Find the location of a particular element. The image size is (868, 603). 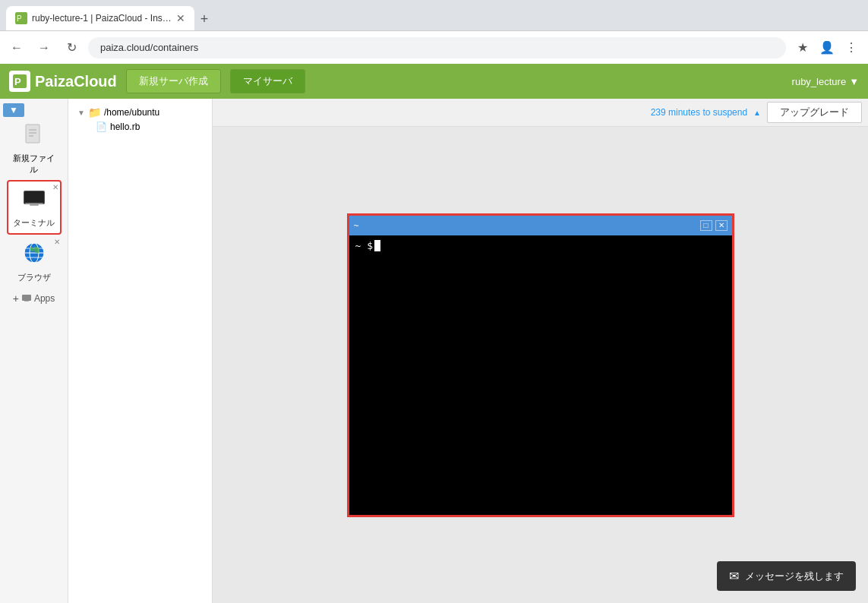

user-dropdown-icon: ▼ is located at coordinates (854, 82).